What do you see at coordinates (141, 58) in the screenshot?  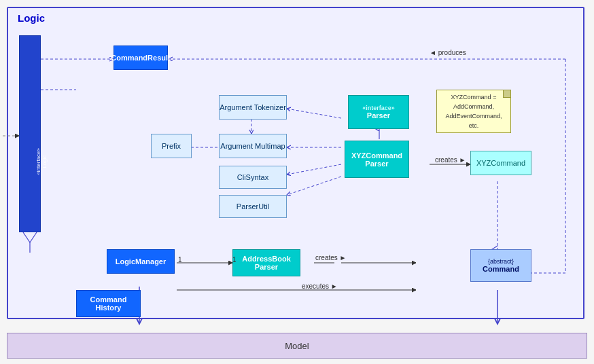 I see `command-result-box: CommandResult` at bounding box center [141, 58].